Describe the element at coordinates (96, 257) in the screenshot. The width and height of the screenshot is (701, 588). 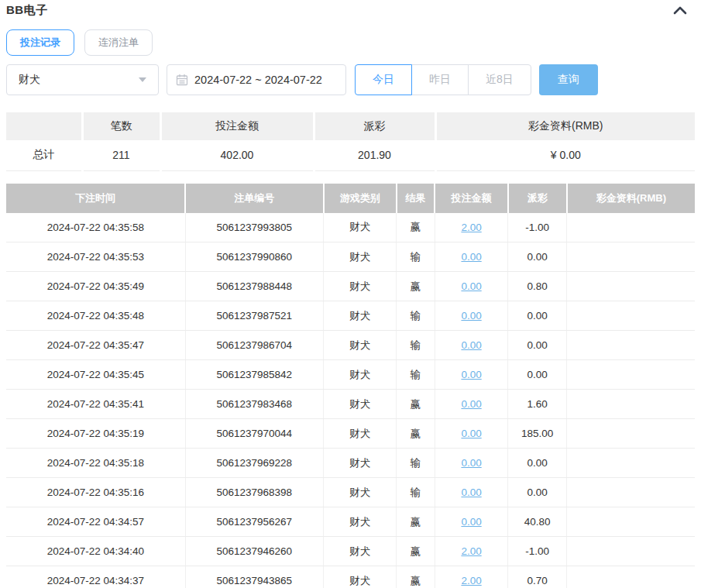
I see `bet-time-cell: 2024-07-22 04:35:53` at that location.